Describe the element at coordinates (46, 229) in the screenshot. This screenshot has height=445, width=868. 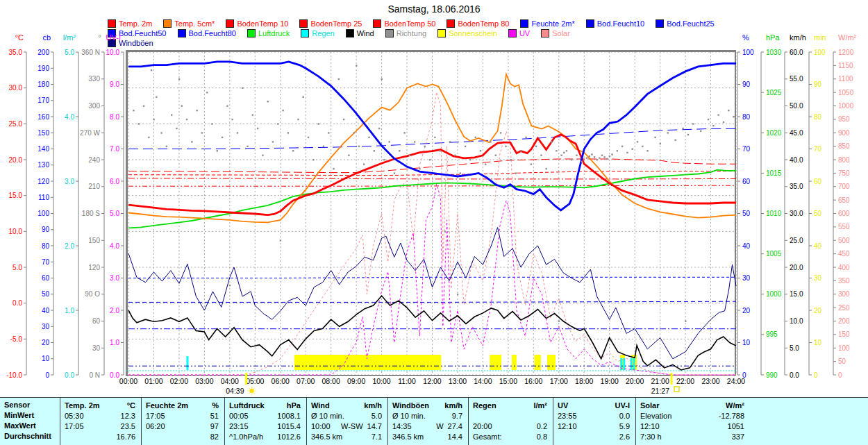
I see `svg-text: 90` at that location.